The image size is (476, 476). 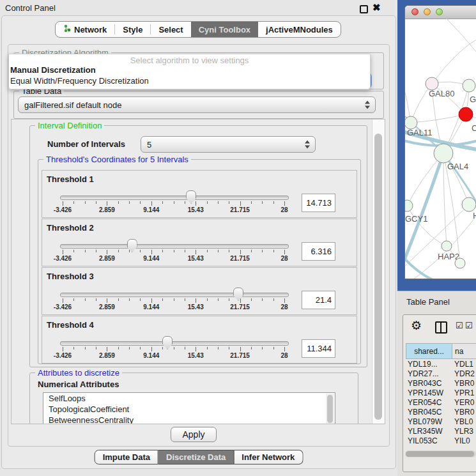 I want to click on attributes-scrollbar, so click(x=330, y=409).